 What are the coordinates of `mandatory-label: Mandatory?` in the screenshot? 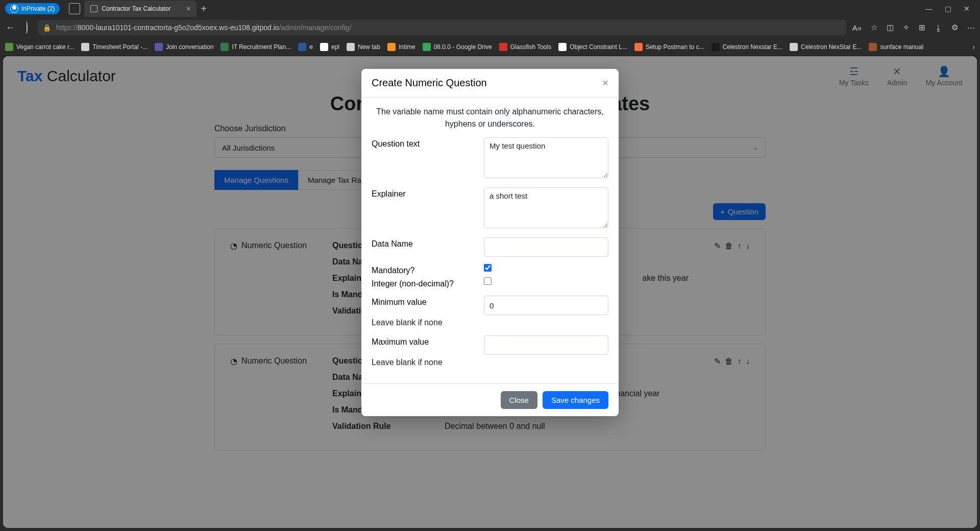 It's located at (428, 270).